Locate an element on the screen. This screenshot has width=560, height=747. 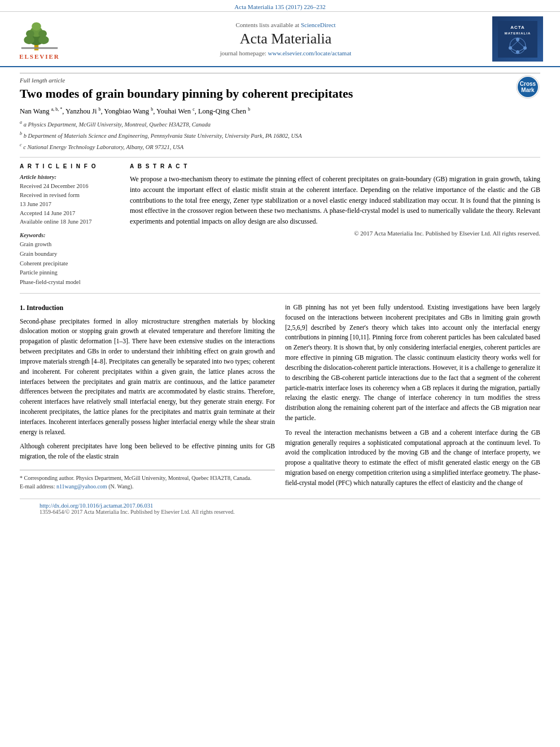
affiliation-b: b b Department of Materials Science and … is located at coordinates (280, 136).